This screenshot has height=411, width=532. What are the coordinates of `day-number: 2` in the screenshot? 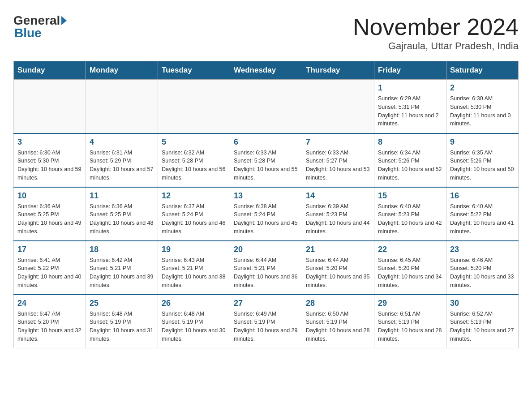 It's located at (482, 88).